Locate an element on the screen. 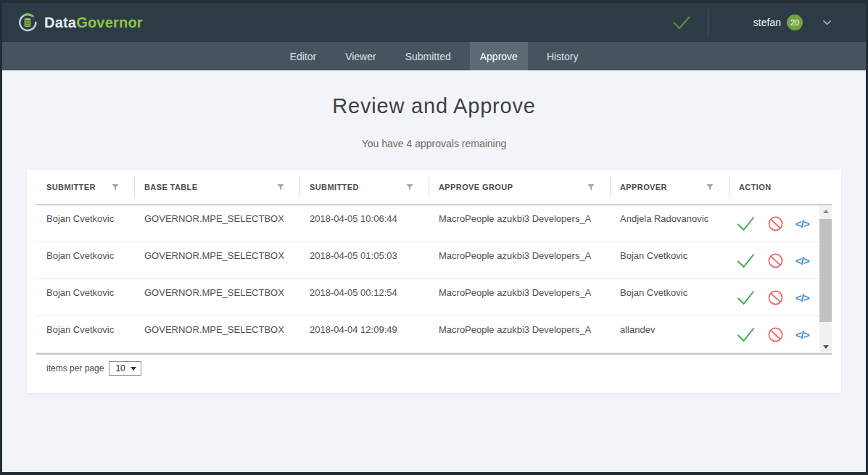 The height and width of the screenshot is (475, 868). column-header-submitter: SUBMITTER is located at coordinates (86, 187).